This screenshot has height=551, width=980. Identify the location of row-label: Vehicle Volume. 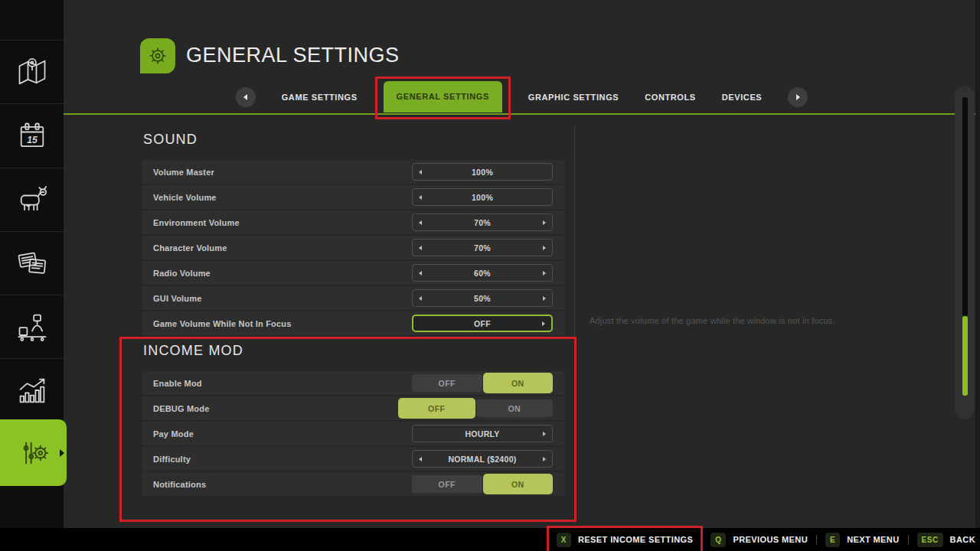
(185, 197).